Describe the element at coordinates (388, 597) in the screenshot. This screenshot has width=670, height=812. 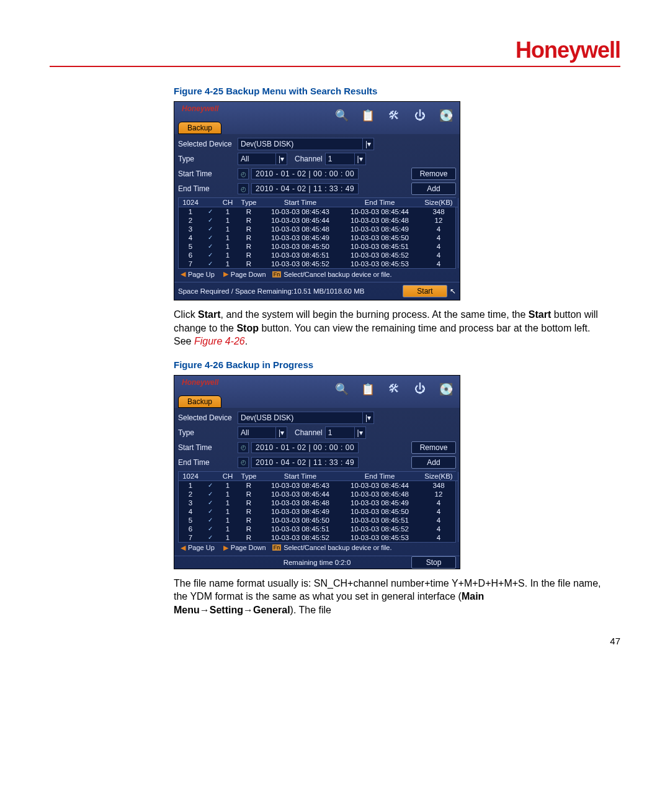
I see `paragraph-2: The file name format usually is: SN_CH+c…` at that location.